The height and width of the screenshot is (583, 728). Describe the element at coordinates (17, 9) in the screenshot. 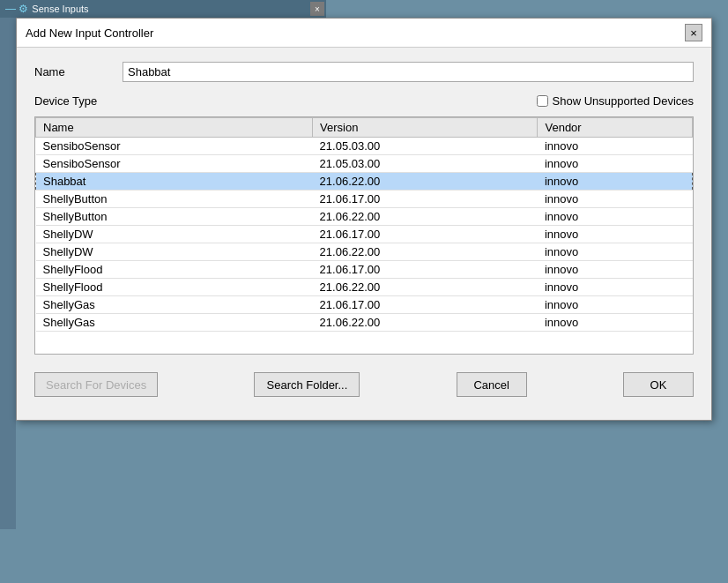

I see `app-icon: — ⚙` at that location.